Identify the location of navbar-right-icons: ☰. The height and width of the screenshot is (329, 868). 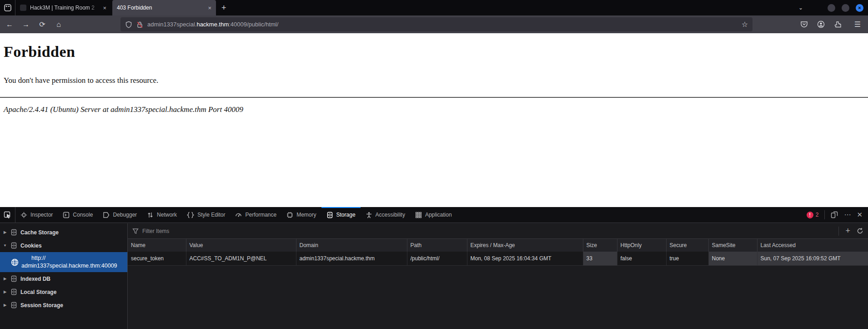
(832, 25).